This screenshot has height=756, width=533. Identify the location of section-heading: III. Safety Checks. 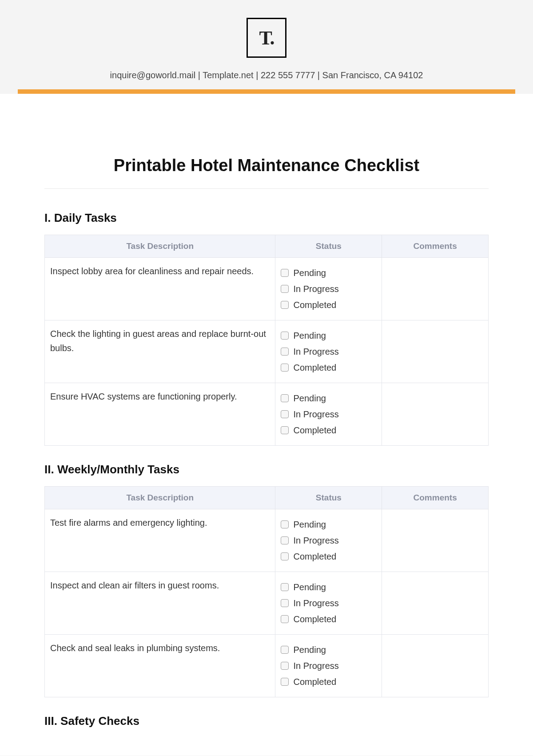
(266, 721).